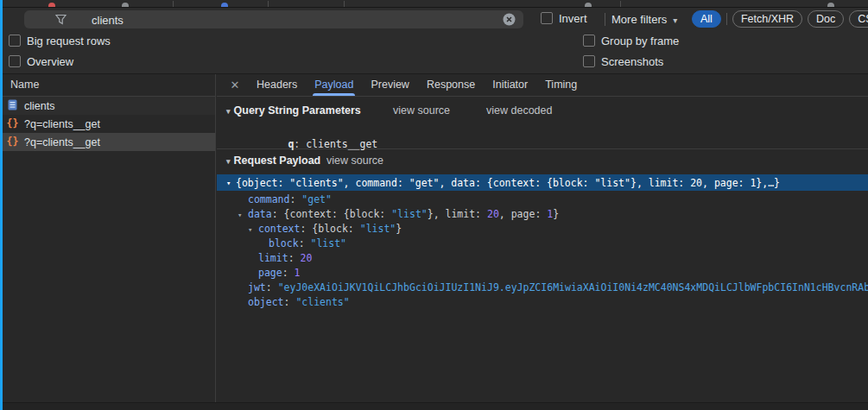  Describe the element at coordinates (542, 302) in the screenshot. I see `payload-tree-row: object: "clients"` at that location.